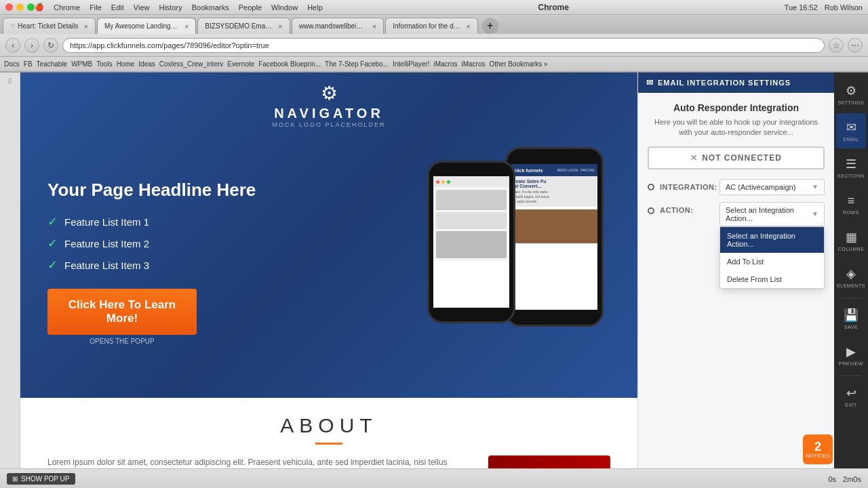 The height and width of the screenshot is (488, 868). I want to click on cta-subtitle: OPENS THE POPUP, so click(122, 342).